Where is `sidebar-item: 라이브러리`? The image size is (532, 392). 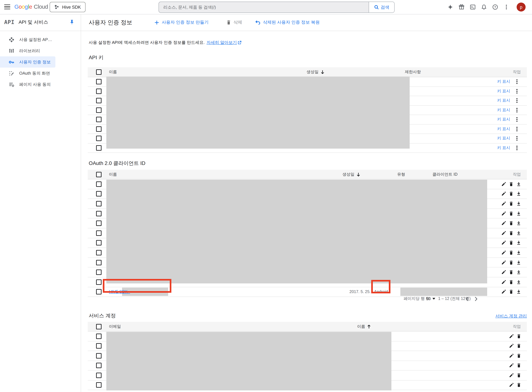 sidebar-item: 라이브러리 is located at coordinates (40, 51).